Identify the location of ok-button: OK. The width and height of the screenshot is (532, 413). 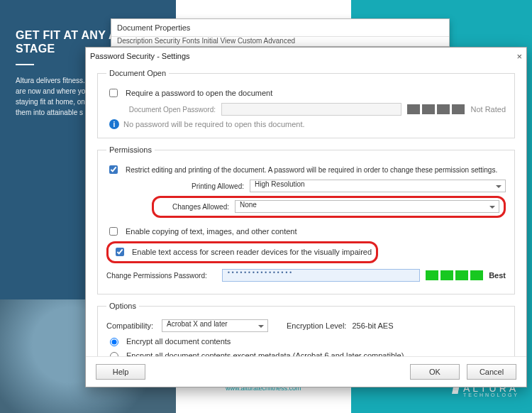
(435, 372).